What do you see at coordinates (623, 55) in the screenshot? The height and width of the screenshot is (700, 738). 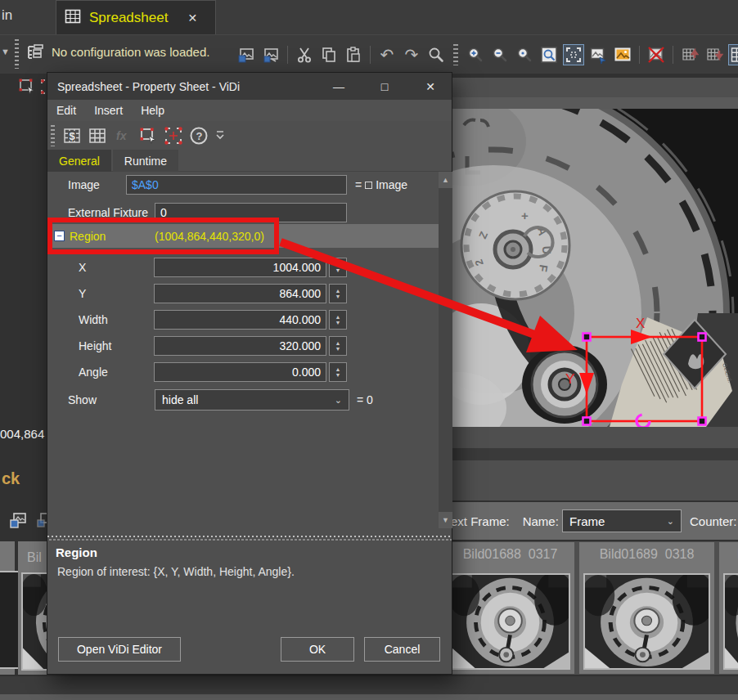 I see `image-display-icon` at bounding box center [623, 55].